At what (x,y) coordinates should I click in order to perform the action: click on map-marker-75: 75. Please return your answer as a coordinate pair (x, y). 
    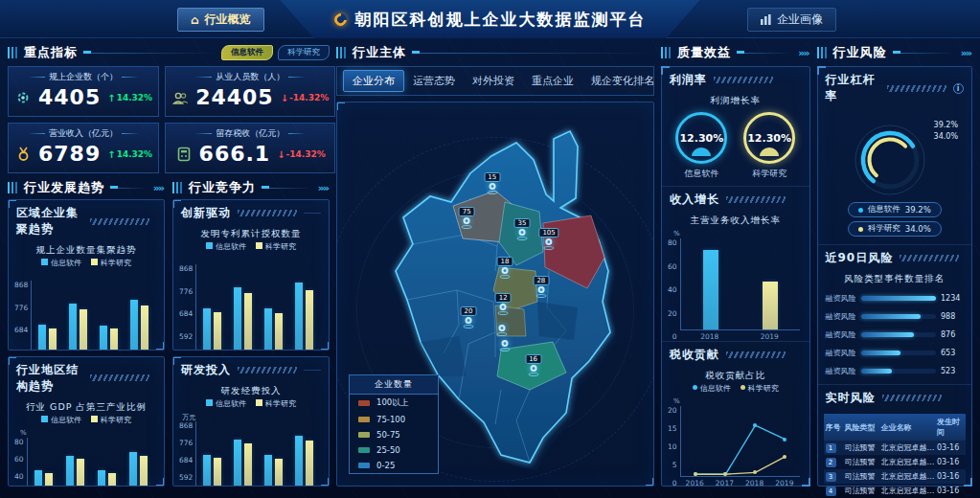
    Looking at the image, I should click on (467, 218).